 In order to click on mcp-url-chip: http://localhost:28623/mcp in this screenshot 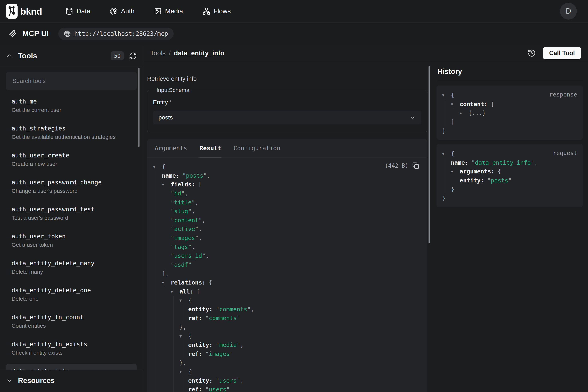, I will do `click(116, 34)`.